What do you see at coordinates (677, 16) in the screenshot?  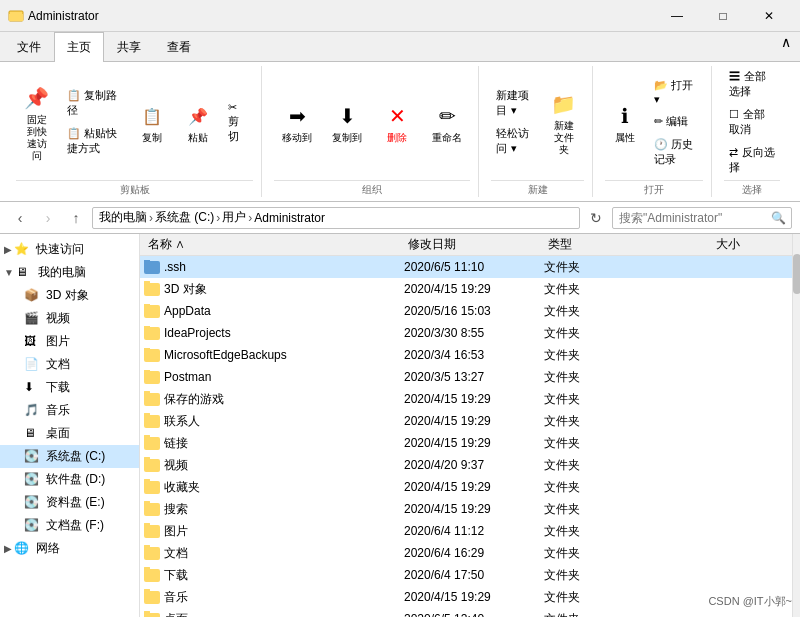 I see `minimize-button: —` at bounding box center [677, 16].